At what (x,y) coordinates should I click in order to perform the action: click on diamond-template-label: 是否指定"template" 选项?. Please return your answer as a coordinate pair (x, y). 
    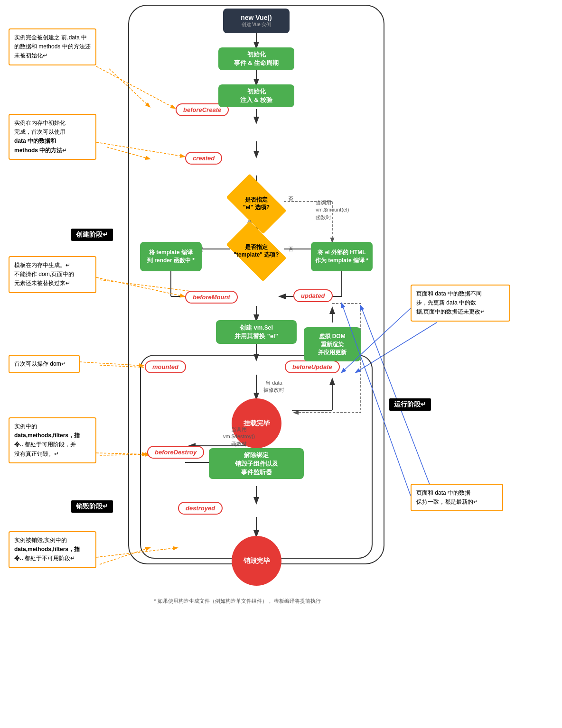
    Looking at the image, I should click on (256, 251).